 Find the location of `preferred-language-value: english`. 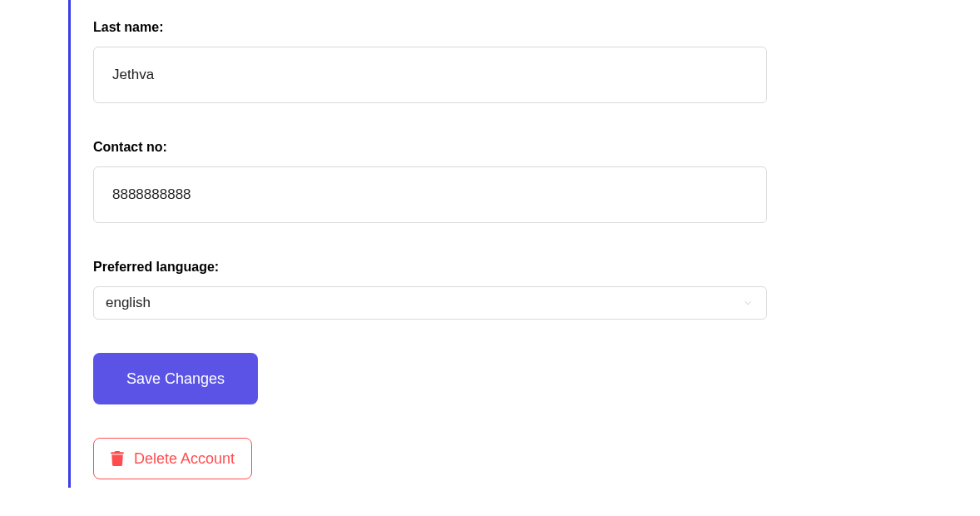

preferred-language-value: english is located at coordinates (128, 303).